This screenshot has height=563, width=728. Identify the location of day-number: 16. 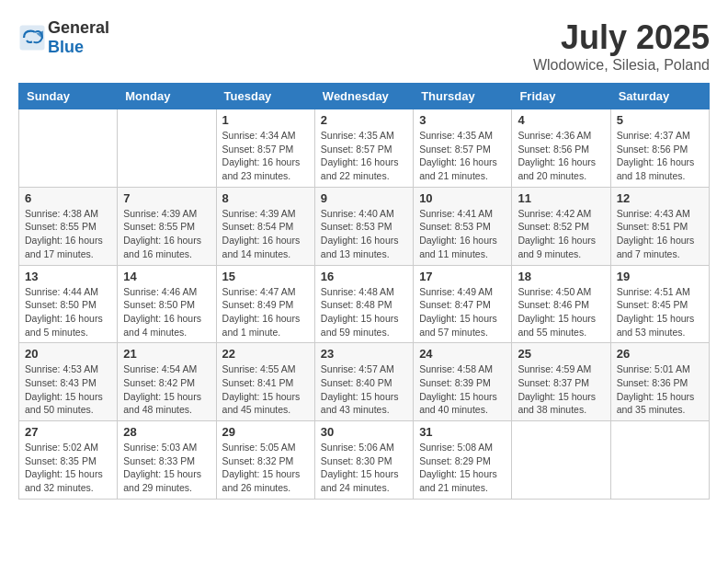
(364, 276).